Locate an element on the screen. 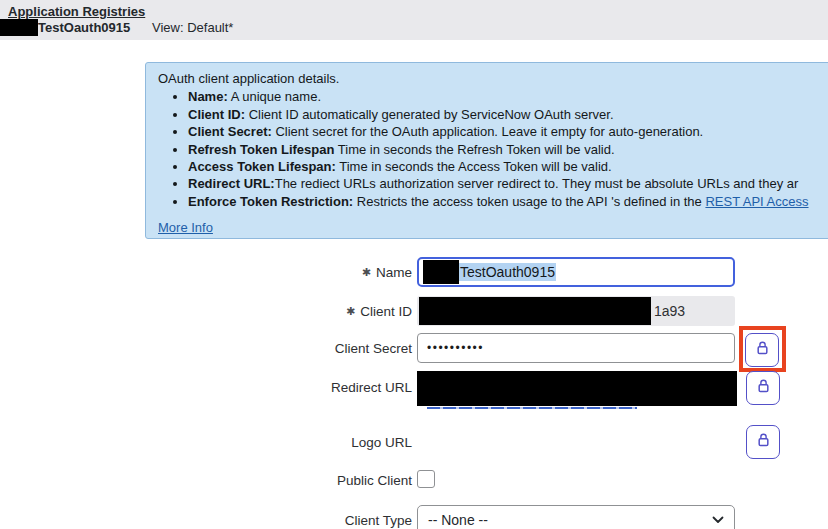 The width and height of the screenshot is (828, 529). public-client-field-label: Public Client is located at coordinates (281, 480).